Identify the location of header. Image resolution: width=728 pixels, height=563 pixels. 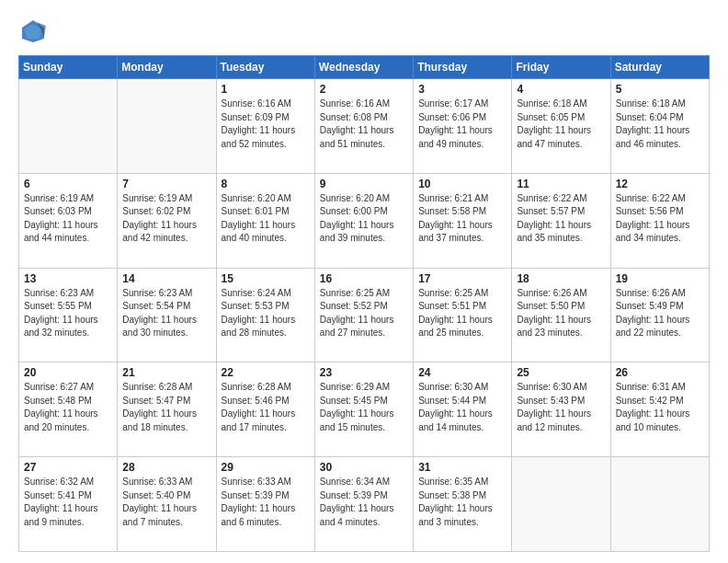
(364, 31).